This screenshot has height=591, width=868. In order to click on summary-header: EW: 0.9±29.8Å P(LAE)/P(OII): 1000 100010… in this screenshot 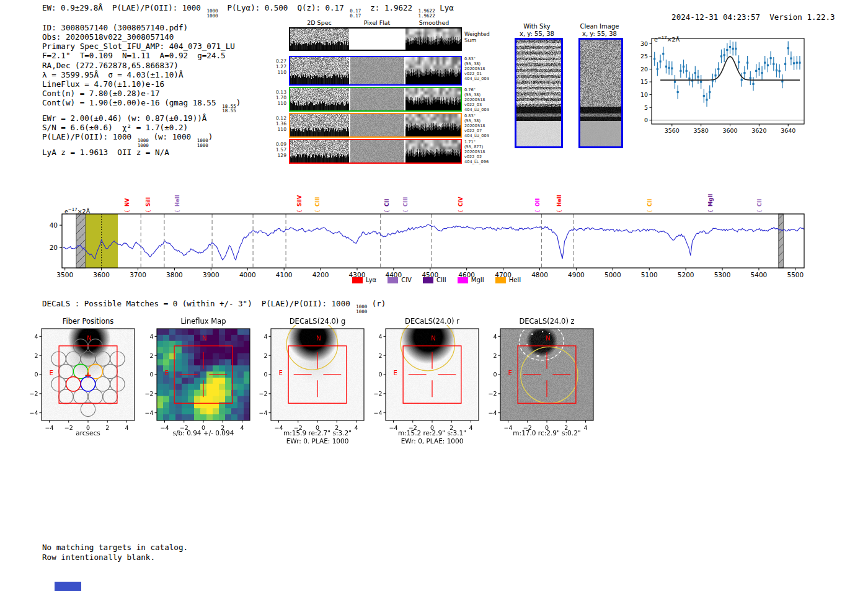, I will do `click(248, 11)`.